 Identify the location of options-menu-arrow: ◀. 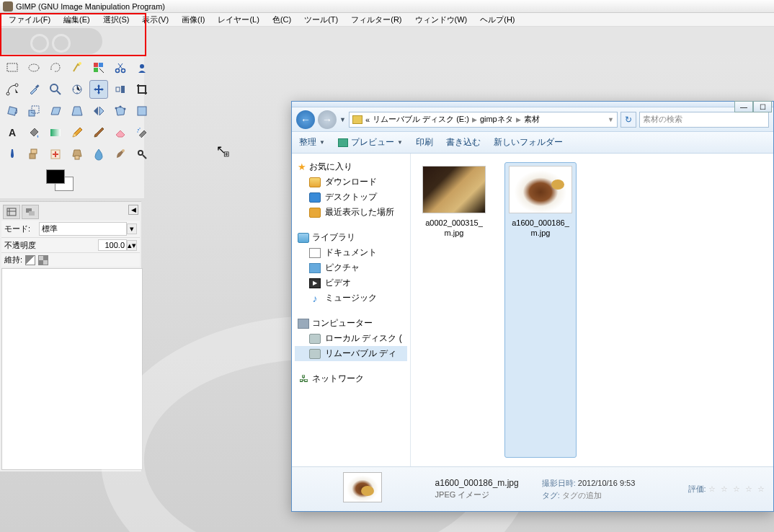
(133, 210).